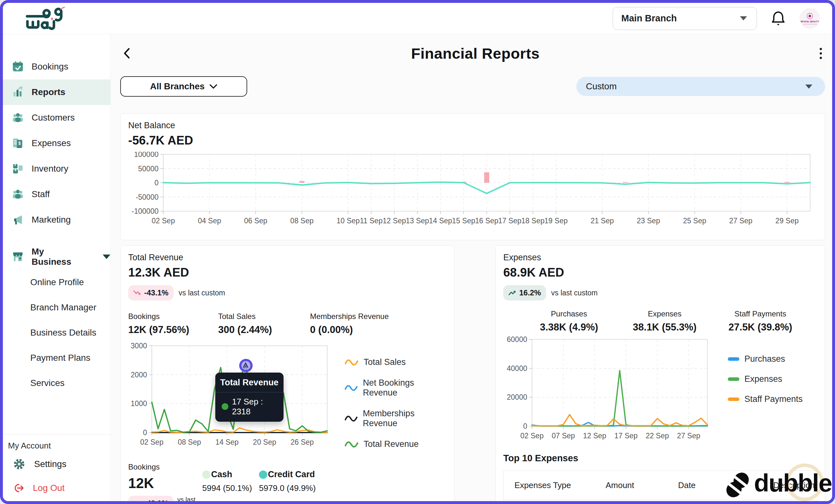  Describe the element at coordinates (569, 327) in the screenshot. I see `stat-value: 3.38K (4.9%)` at that location.